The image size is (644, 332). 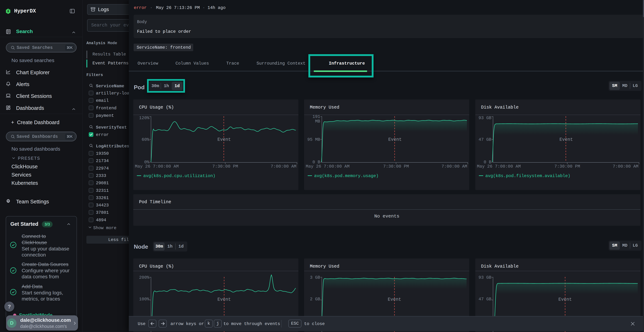 I want to click on svg-text: 120%, so click(x=144, y=118).